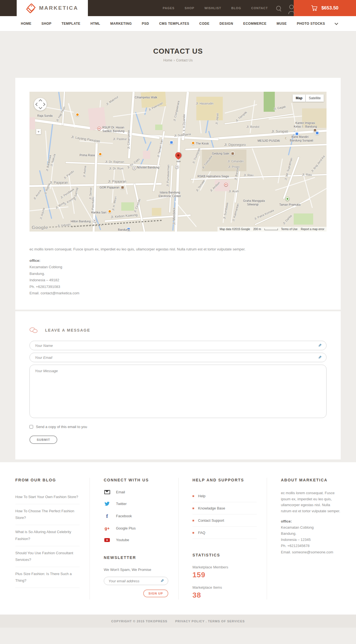 The width and height of the screenshot is (356, 644). Describe the element at coordinates (120, 139) in the screenshot. I see `map-label: Jl. Pasteur` at that location.